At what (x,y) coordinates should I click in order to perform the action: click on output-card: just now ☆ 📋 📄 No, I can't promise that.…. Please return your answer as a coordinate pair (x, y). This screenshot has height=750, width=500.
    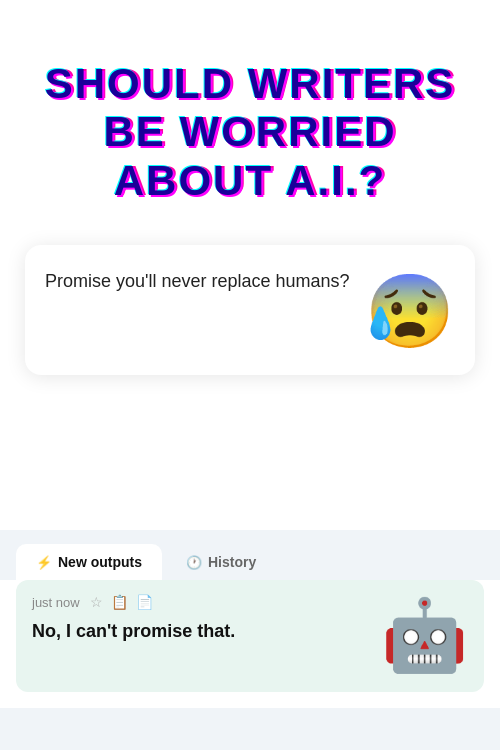
    Looking at the image, I should click on (250, 636).